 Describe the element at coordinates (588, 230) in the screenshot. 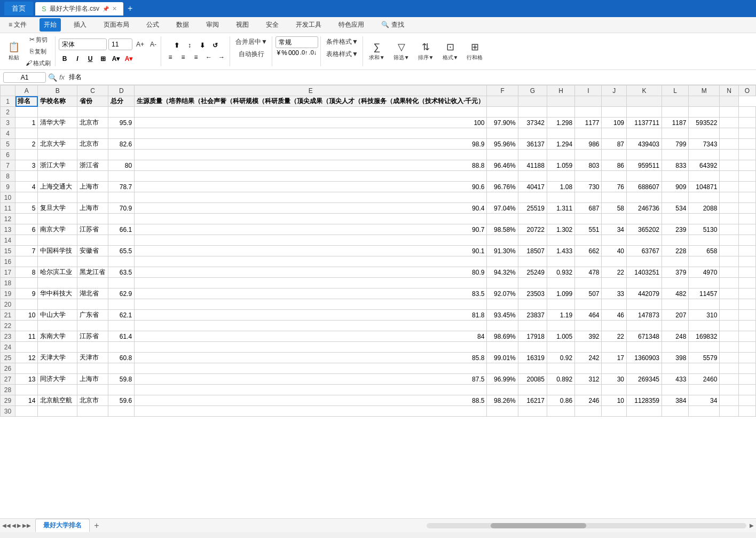

I see `cell: 551` at that location.